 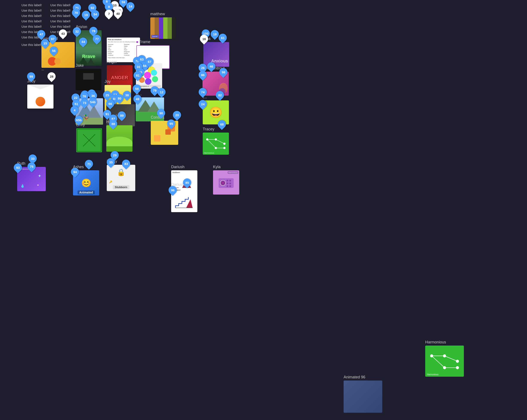 What do you see at coordinates (113, 124) in the screenshot?
I see `pin-88: 88` at bounding box center [113, 124].